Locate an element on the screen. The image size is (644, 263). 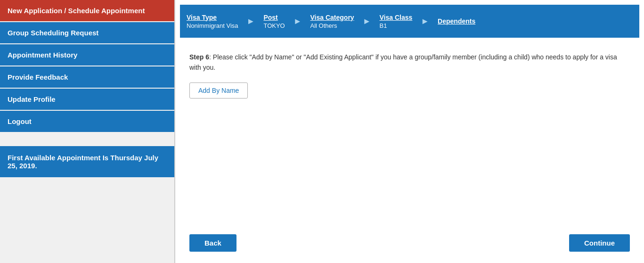
steps-bar: Visa TypeNonimmigrant Visa►PostTOKYO►Vis… is located at coordinates (410, 21).